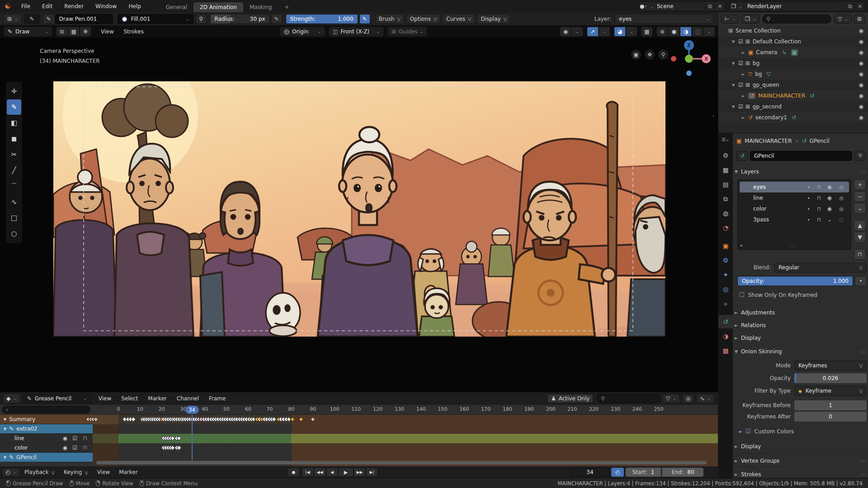 The image size is (868, 488). What do you see at coordinates (797, 6) in the screenshot?
I see `render-layer-selector: ❐⌄ RenderLayer ⧉ ✕` at bounding box center [797, 6].